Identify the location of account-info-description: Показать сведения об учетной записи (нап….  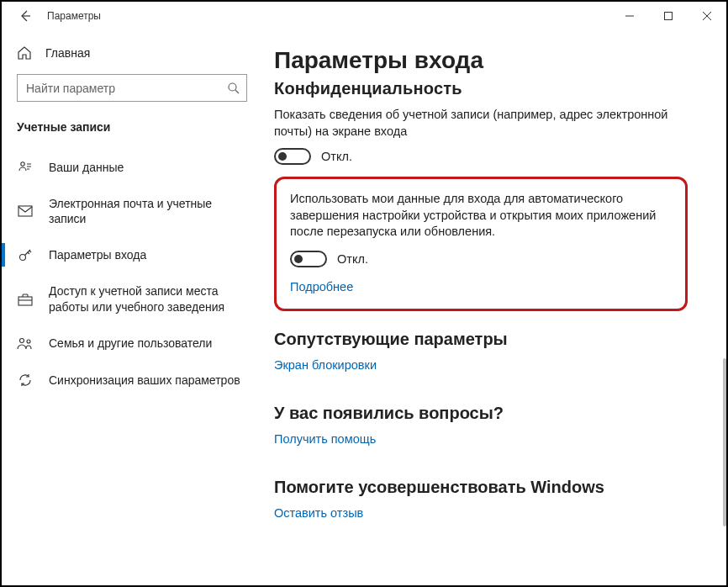
(472, 123).